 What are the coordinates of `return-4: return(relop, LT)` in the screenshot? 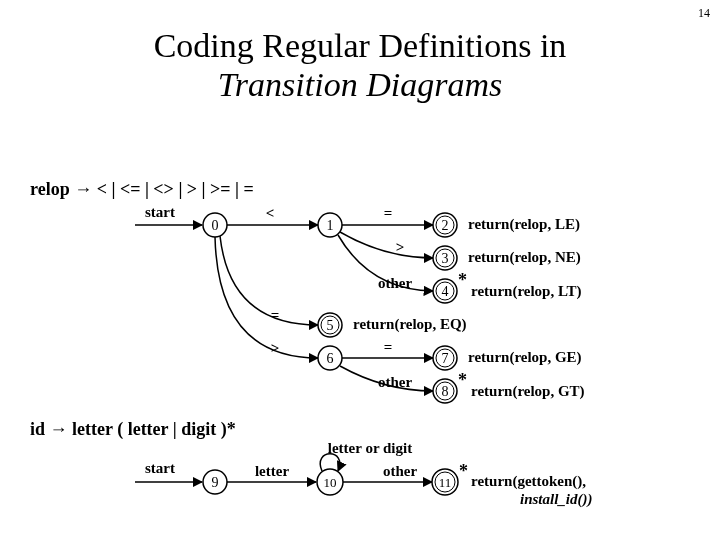 It's located at (526, 292).